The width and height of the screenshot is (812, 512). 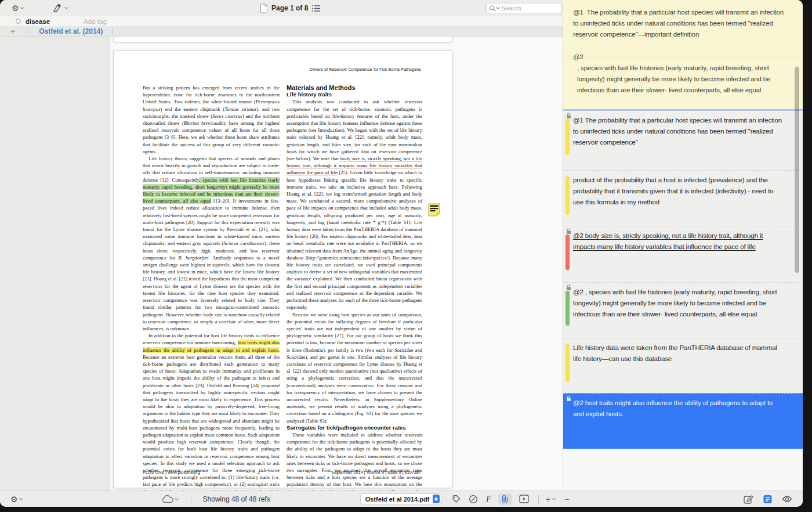 I want to click on seg-i: Tamias striatus, so click(x=240, y=109).